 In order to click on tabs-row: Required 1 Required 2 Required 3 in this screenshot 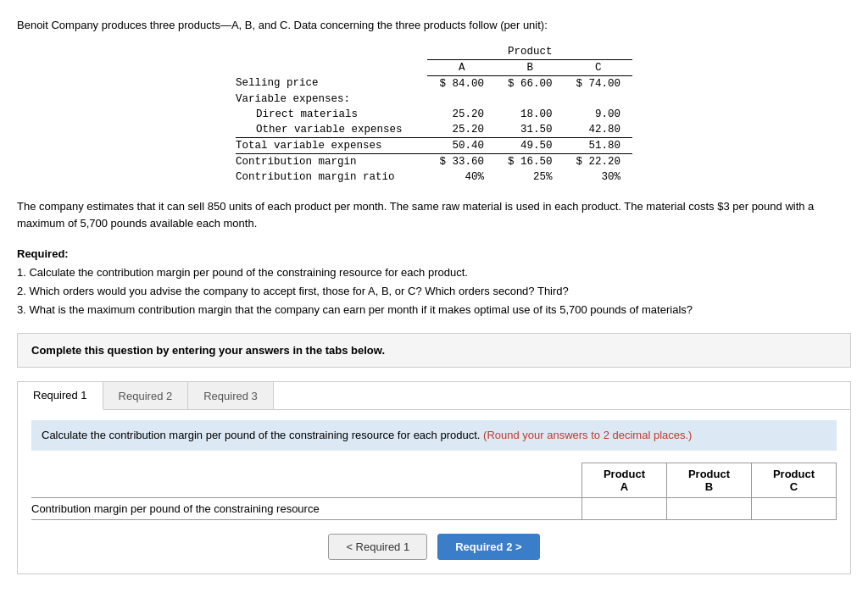, I will do `click(434, 396)`.